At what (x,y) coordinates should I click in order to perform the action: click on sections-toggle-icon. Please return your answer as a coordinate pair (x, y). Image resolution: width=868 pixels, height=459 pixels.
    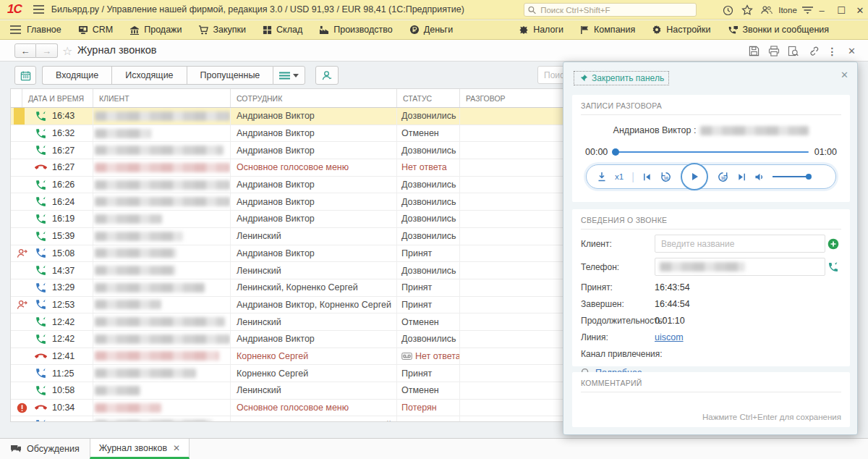
    Looking at the image, I should click on (16, 30).